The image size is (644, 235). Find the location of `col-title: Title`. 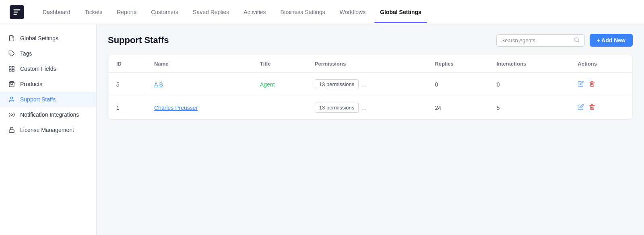

col-title: Title is located at coordinates (279, 64).